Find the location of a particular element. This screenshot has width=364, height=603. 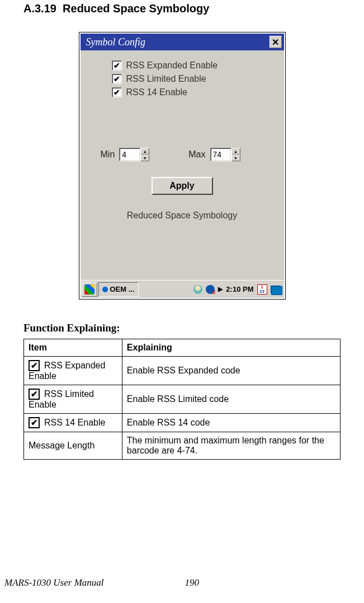

table-item-cell: ✔RSS Limited Enable is located at coordinates (73, 400).